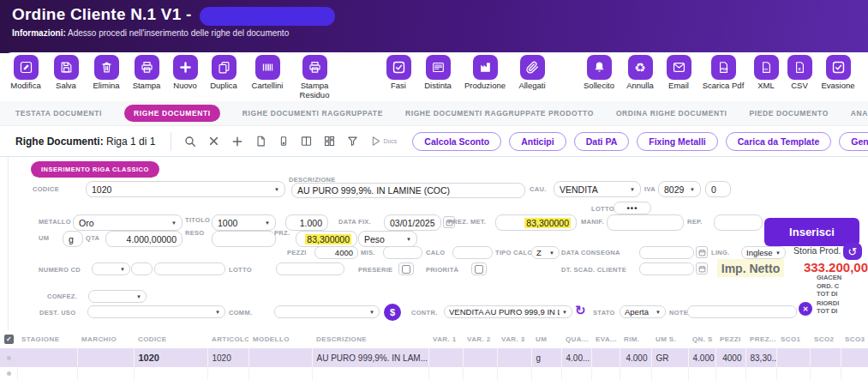 The height and width of the screenshot is (380, 868). Describe the element at coordinates (763, 252) in the screenshot. I see `ling-select: Inglese▼` at that location.